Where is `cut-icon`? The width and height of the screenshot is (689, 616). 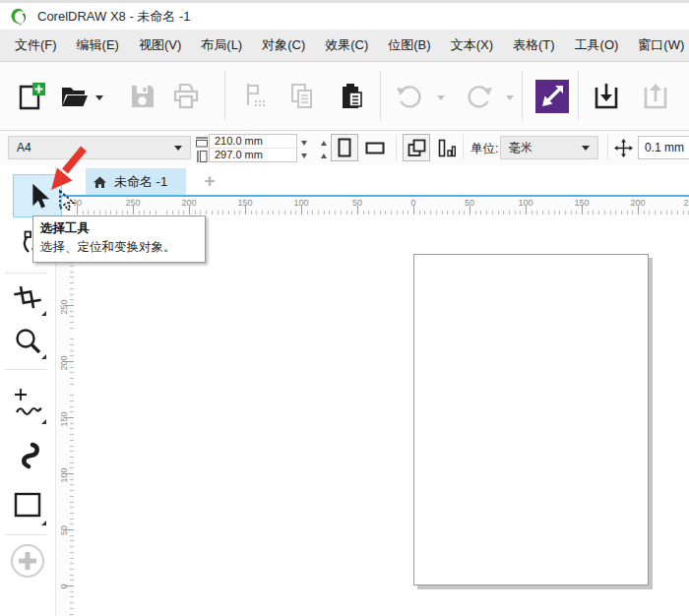
cut-icon is located at coordinates (255, 96).